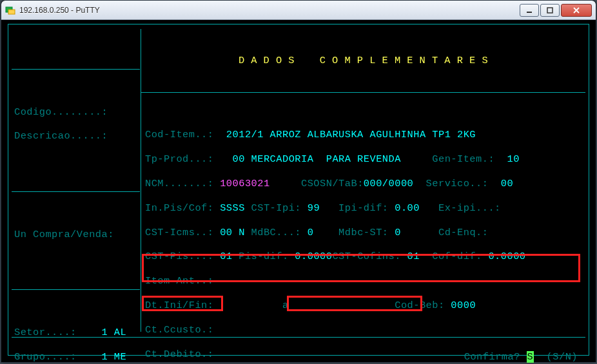 This screenshot has height=364, width=597. What do you see at coordinates (75, 112) in the screenshot?
I see `codigo-label: Codigo........:` at bounding box center [75, 112].